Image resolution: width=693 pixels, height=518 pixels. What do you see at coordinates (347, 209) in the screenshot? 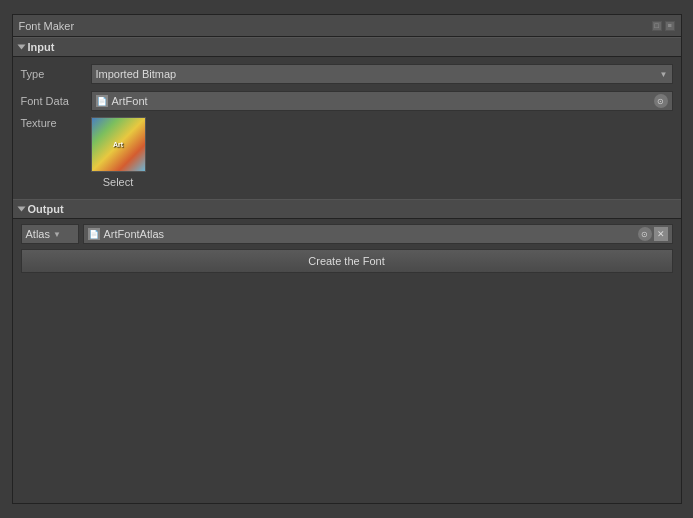
I see `output-section-header: Output` at bounding box center [347, 209].